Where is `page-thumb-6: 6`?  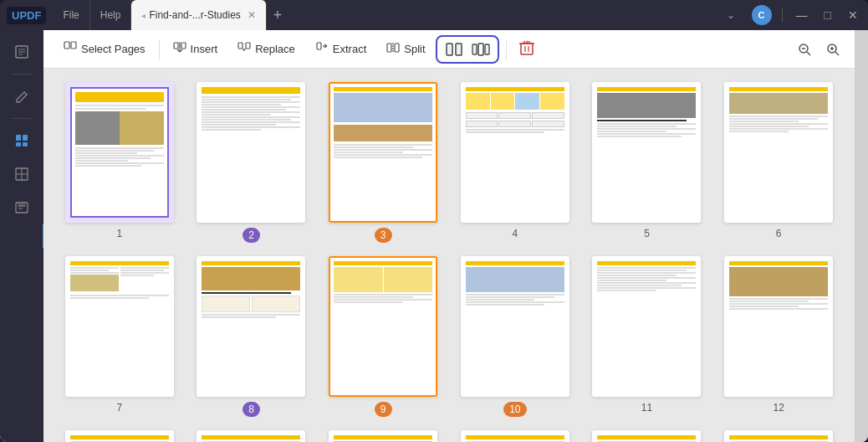
page-thumb-6: 6 is located at coordinates (779, 162).